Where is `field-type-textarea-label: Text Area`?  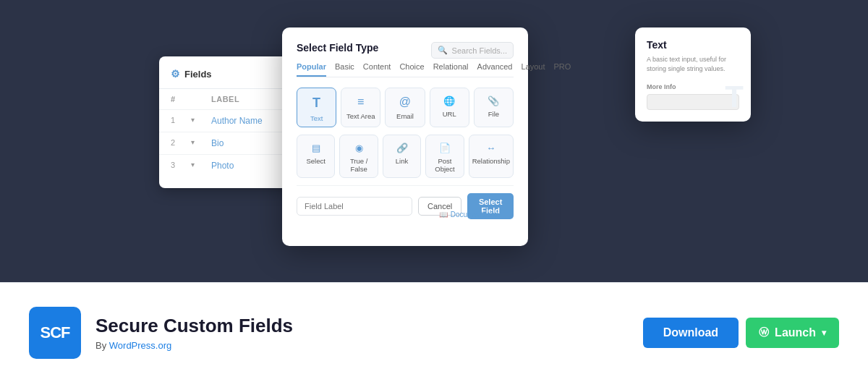 field-type-textarea-label: Text Area is located at coordinates (361, 116).